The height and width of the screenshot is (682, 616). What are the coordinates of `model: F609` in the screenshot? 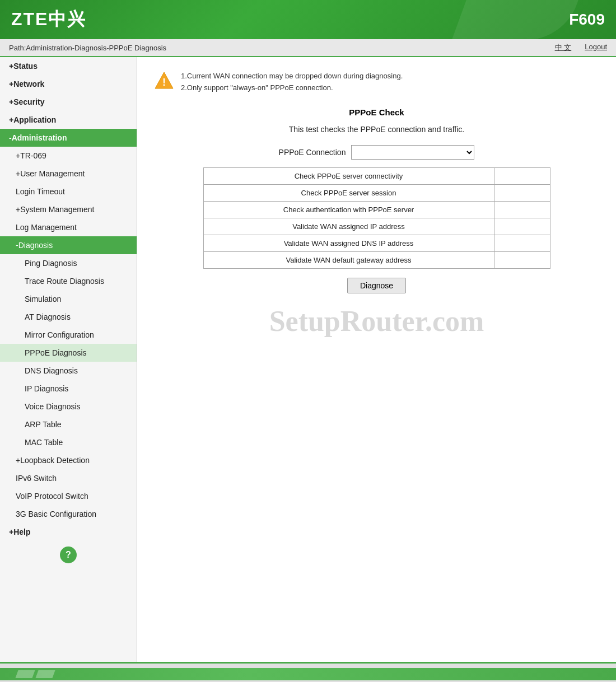 It's located at (587, 20).